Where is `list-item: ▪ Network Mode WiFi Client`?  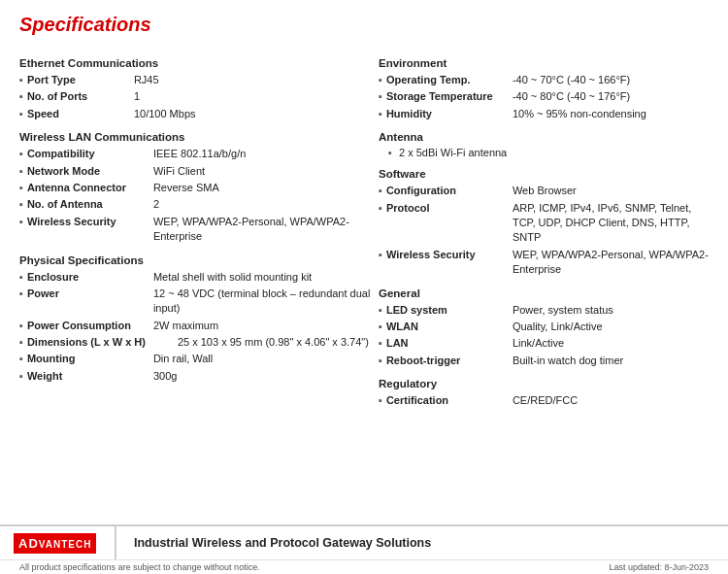
list-item: ▪ Network Mode WiFi Client is located at coordinates (199, 171).